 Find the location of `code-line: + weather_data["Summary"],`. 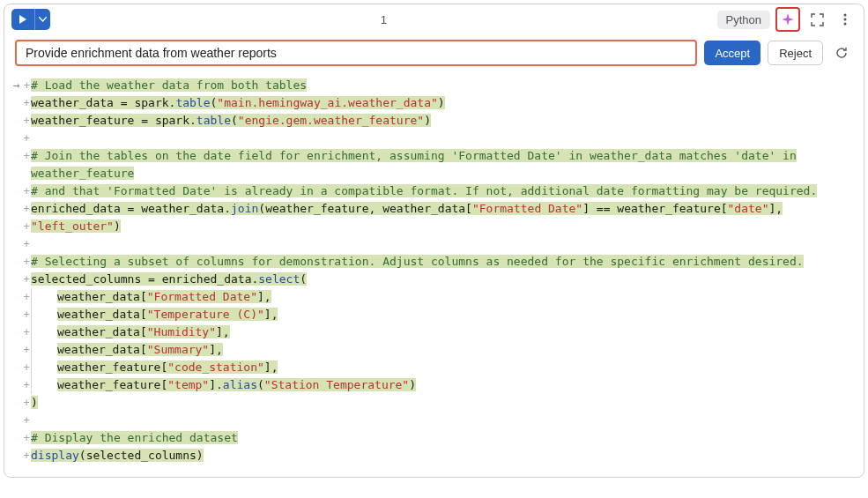

code-line: + weather_data["Summary"], is located at coordinates (434, 350).